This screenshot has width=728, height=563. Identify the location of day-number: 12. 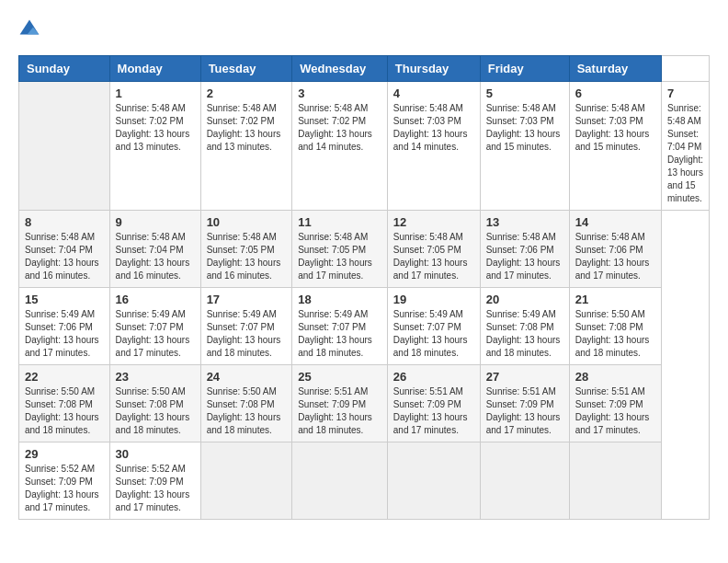
(434, 223).